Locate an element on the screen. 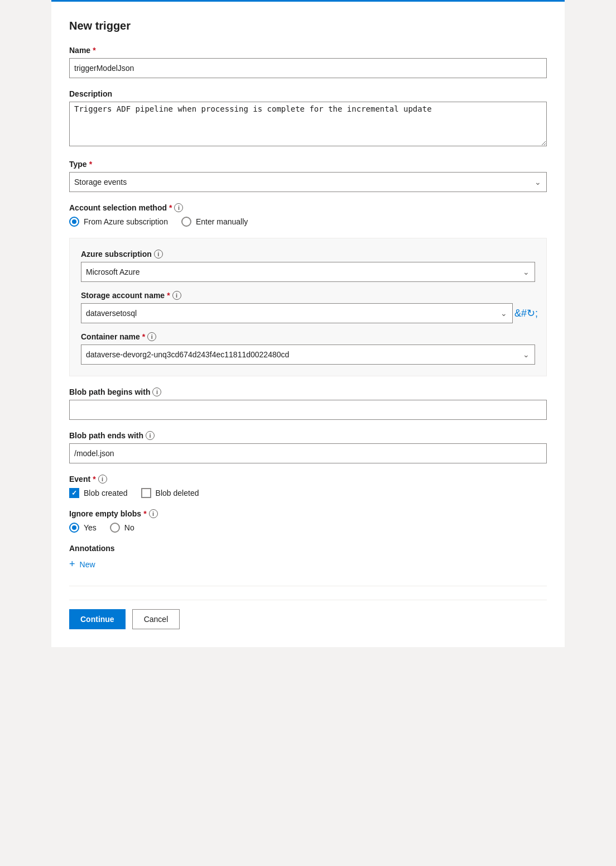  event-label: Event * i is located at coordinates (308, 479).